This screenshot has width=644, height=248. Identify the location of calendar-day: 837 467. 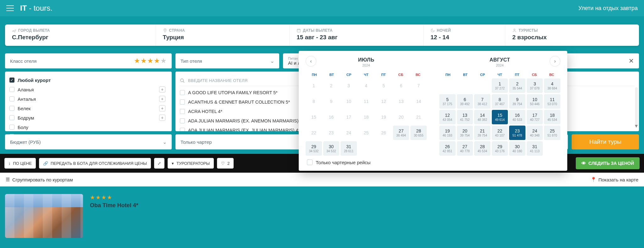
(500, 101).